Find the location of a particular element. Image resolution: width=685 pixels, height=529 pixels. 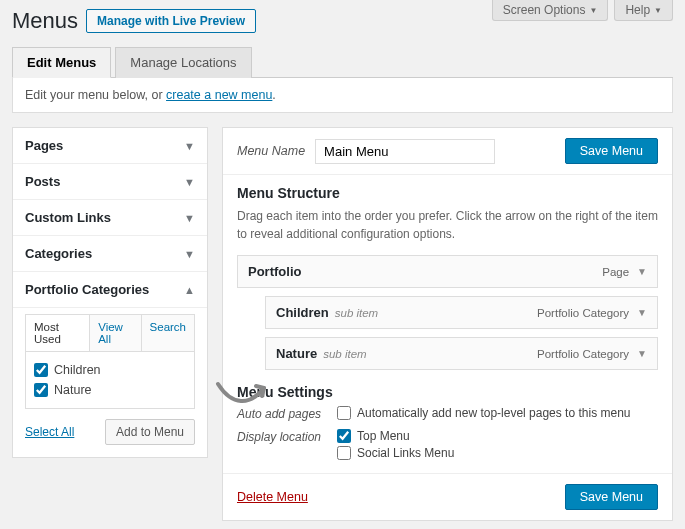

live-preview-button: Manage with Live Preview is located at coordinates (171, 21).